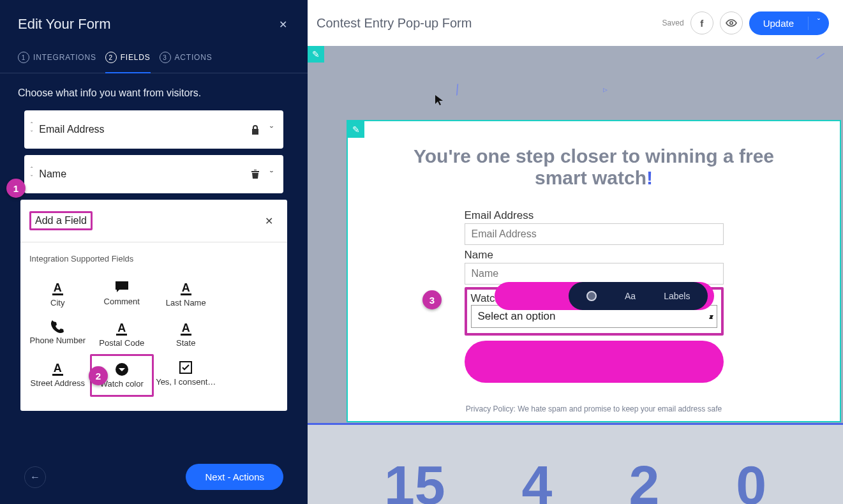  What do you see at coordinates (751, 485) in the screenshot?
I see `countdown-digit: 0` at bounding box center [751, 485].